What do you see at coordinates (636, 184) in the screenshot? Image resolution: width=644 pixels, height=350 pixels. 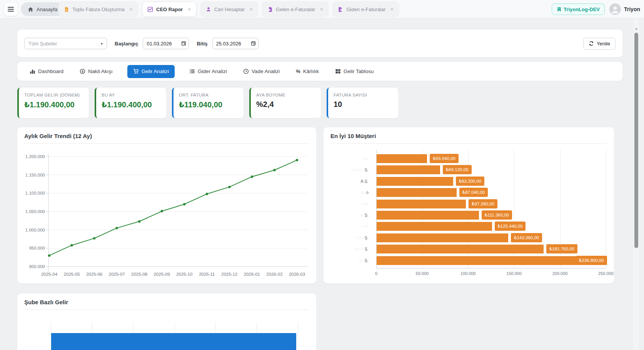 I see `scrollbar-track: ▲` at bounding box center [636, 184].